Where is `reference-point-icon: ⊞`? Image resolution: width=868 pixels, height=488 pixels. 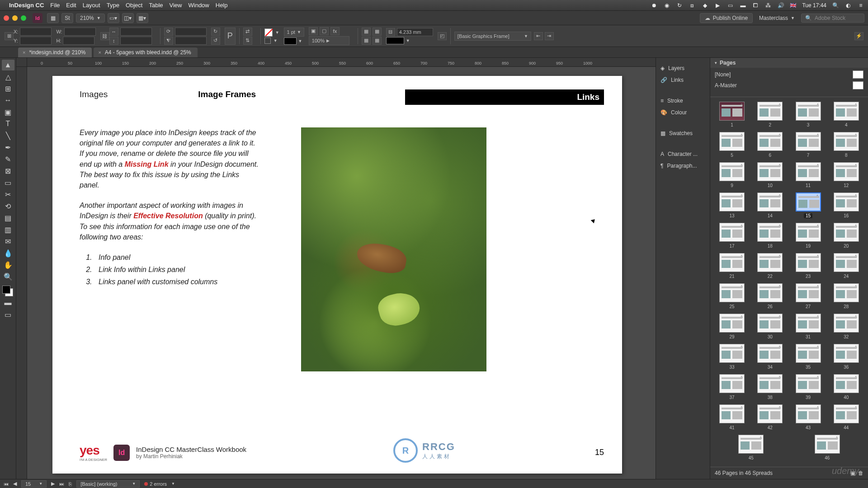 reference-point-icon: ⊞ is located at coordinates (9, 36).